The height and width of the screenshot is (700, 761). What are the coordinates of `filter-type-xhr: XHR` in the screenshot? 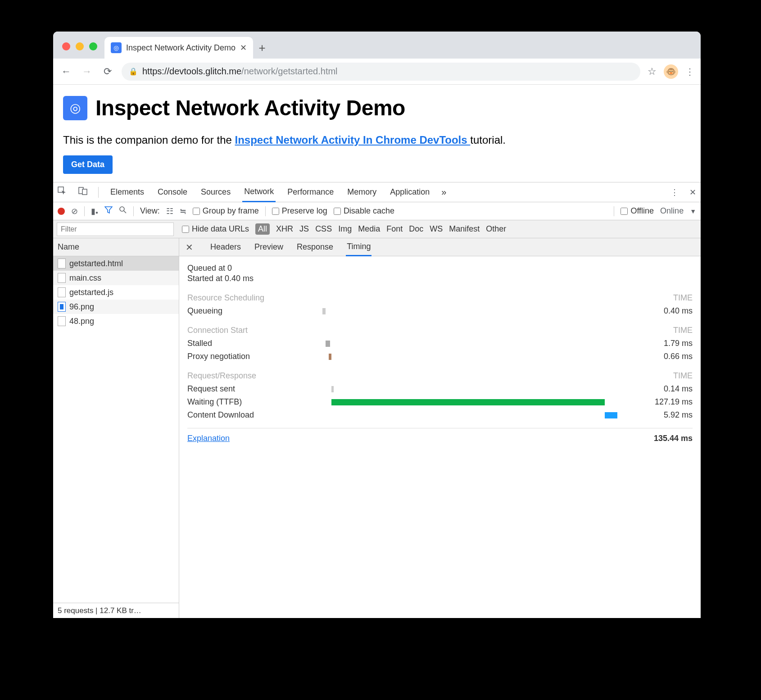 It's located at (285, 229).